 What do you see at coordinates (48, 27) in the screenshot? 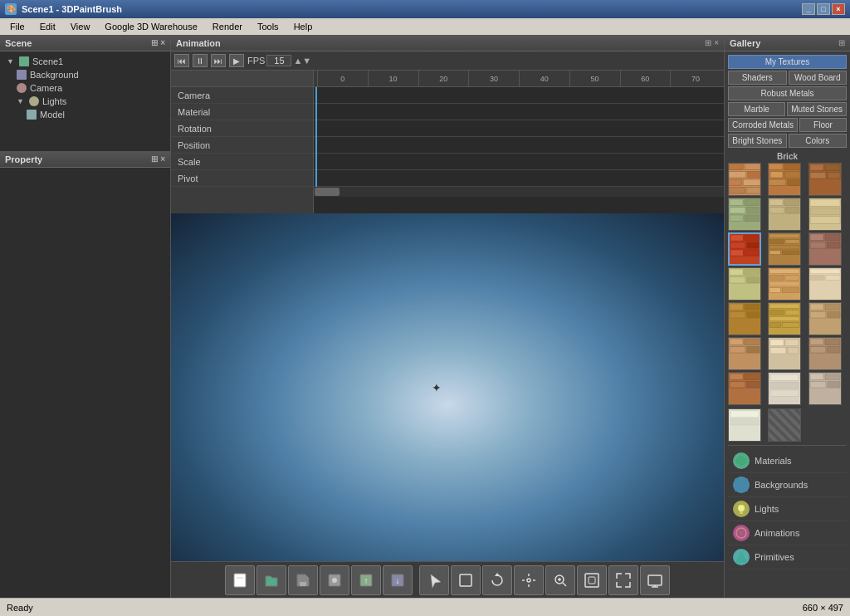
I see `menu-edit: Edit` at bounding box center [48, 27].